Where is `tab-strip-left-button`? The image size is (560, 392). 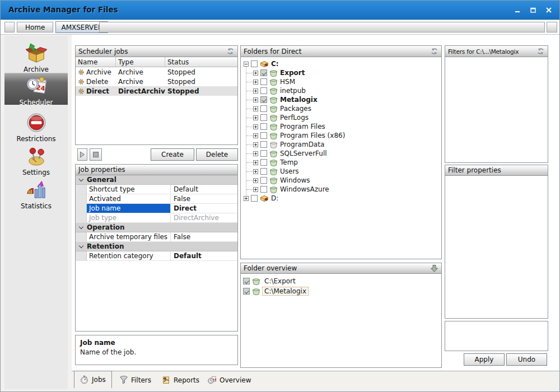
tab-strip-left-button is located at coordinates (10, 27).